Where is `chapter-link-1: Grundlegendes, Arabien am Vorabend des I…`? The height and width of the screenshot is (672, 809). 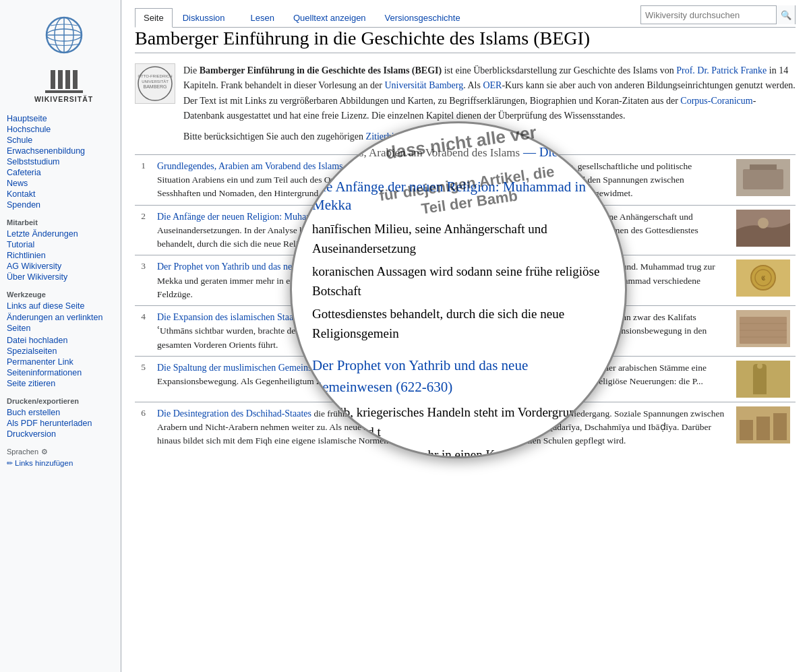 chapter-link-1: Grundlegendes, Arabien am Vorabend des I… is located at coordinates (250, 166).